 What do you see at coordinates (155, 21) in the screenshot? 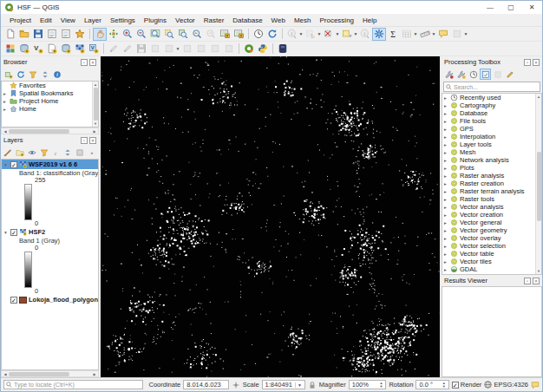
I see `menu-plugins: Plugins` at bounding box center [155, 21].